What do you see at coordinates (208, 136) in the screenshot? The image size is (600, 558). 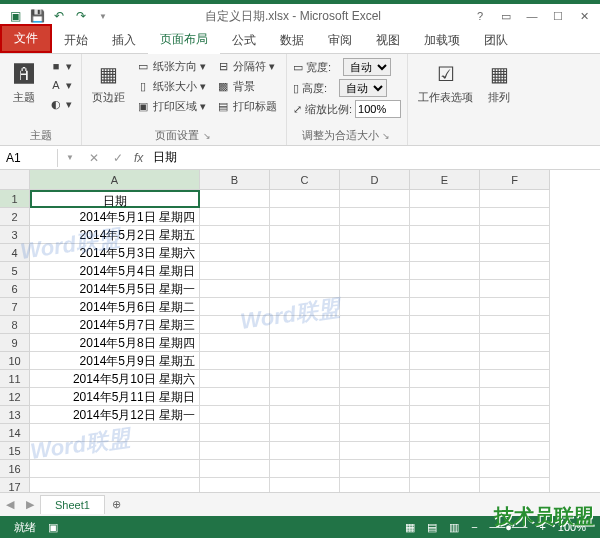 I see `page-setup-launcher-icon: ↘` at bounding box center [208, 136].